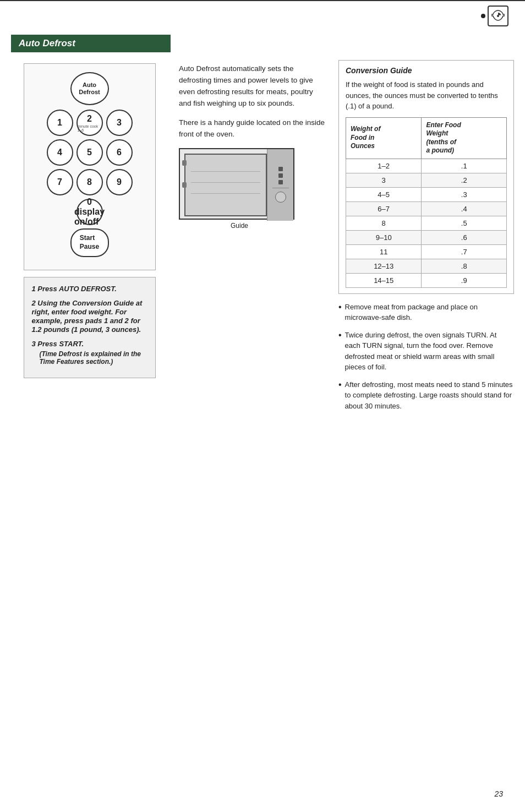 This screenshot has height=812, width=525. I want to click on col1-header: Weight ofFood inOunces, so click(384, 138).